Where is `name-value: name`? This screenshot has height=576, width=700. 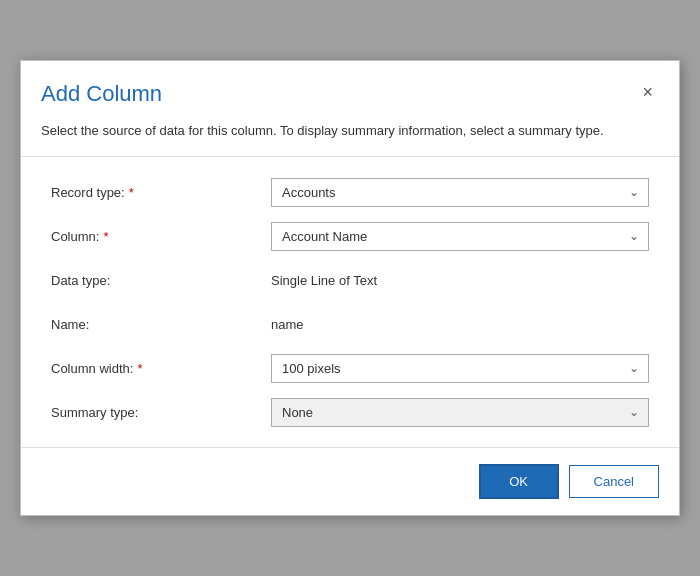
name-value: name is located at coordinates (460, 324).